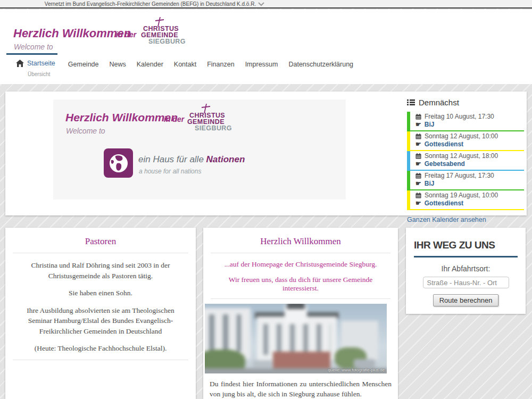  I want to click on banner-subtitle: Welcome to, so click(86, 131).